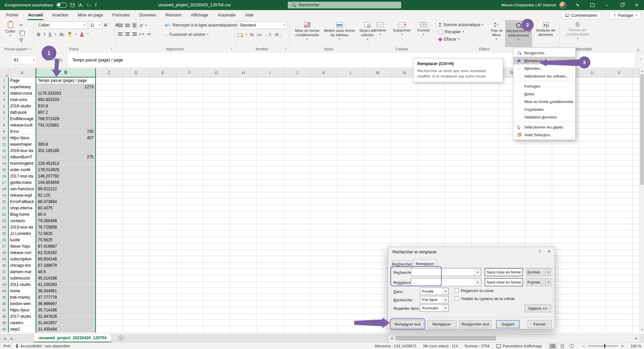  Describe the element at coordinates (642, 330) in the screenshot. I see `scroll-down-icon: ▼` at that location.